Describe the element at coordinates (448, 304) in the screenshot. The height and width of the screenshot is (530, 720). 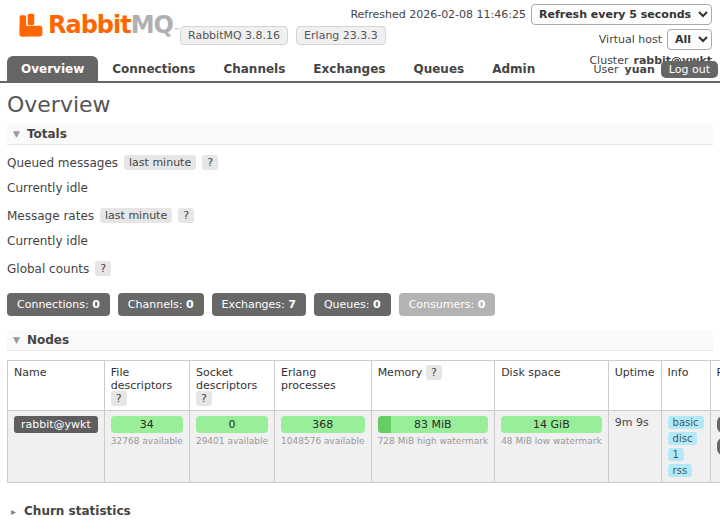
I see `consumers-counter-badge: Consumers: 0` at that location.